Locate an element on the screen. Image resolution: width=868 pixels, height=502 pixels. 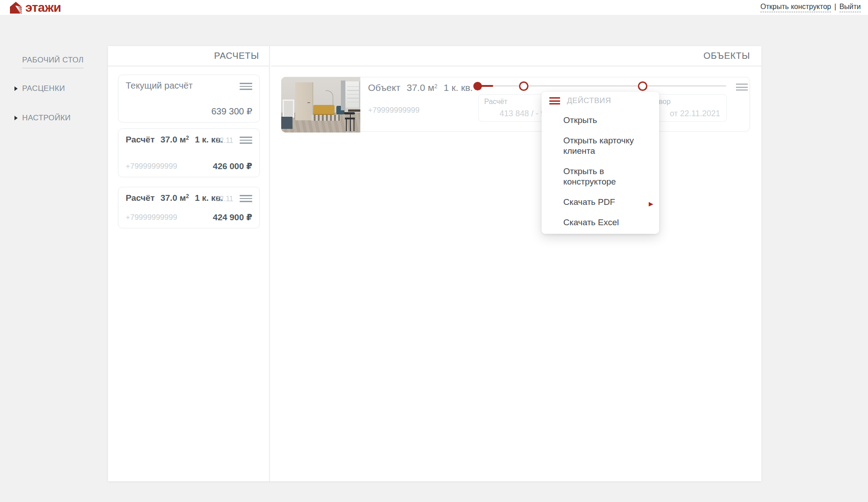
sidebar-item-label: НАСТРОЙКИ is located at coordinates (46, 118).